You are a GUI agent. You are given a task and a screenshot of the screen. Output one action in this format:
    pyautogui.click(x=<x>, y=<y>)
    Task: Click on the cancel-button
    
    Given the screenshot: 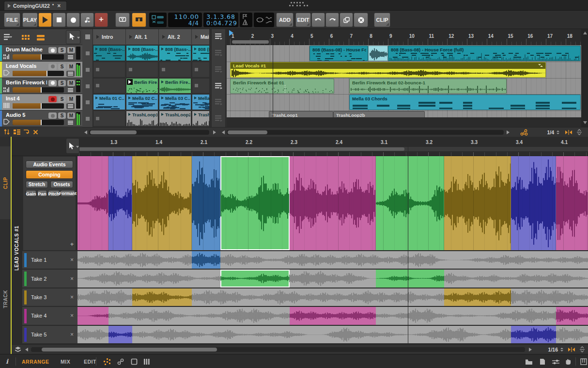 What is the action you would take?
    pyautogui.click(x=361, y=20)
    